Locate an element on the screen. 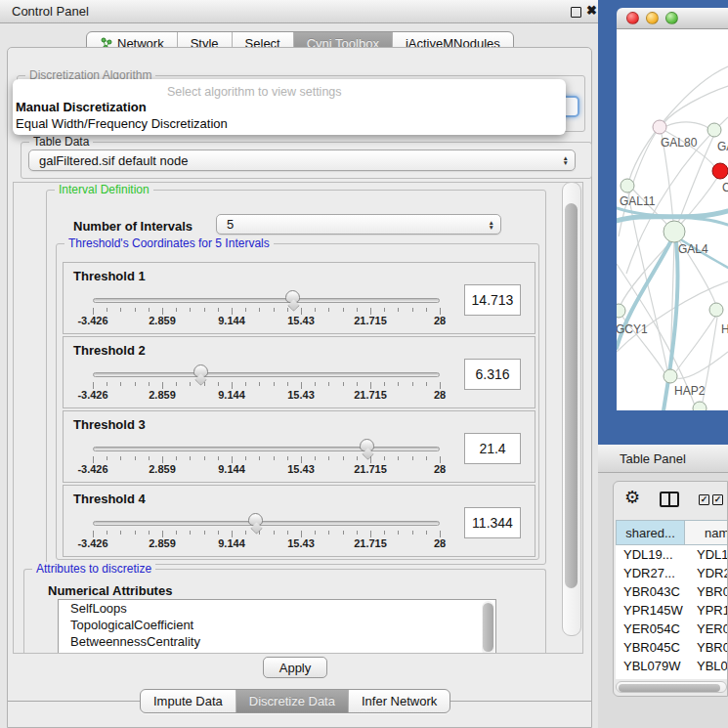 The image size is (728, 728). table-horizontal-scrollbar is located at coordinates (671, 687).